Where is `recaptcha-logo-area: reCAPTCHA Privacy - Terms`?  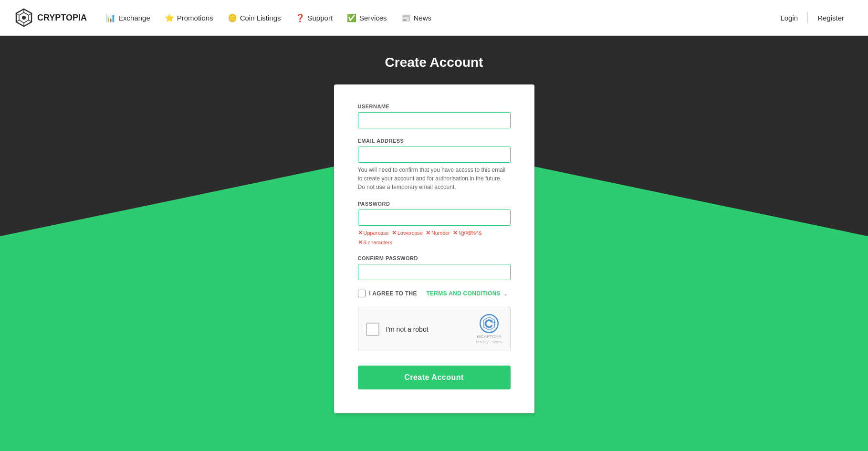 recaptcha-logo-area: reCAPTCHA Privacy - Terms is located at coordinates (490, 329).